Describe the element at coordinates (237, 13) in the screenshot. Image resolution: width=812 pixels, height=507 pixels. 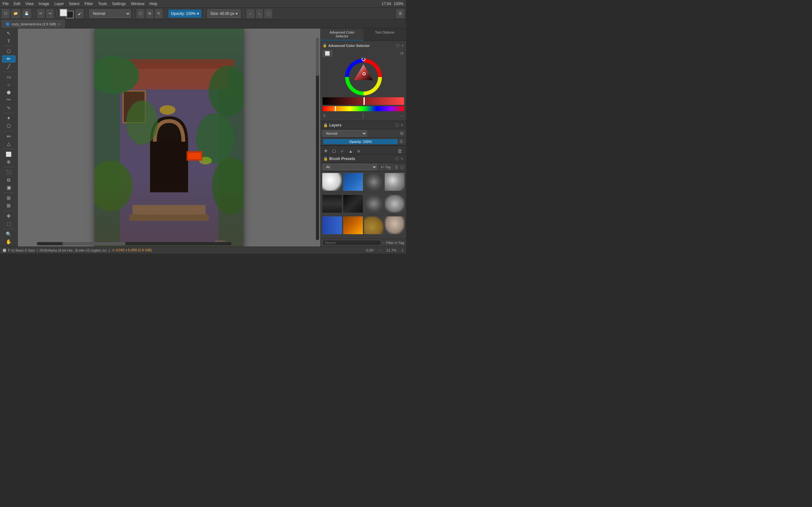
I see `size-dropdown-icon: ▾` at that location.